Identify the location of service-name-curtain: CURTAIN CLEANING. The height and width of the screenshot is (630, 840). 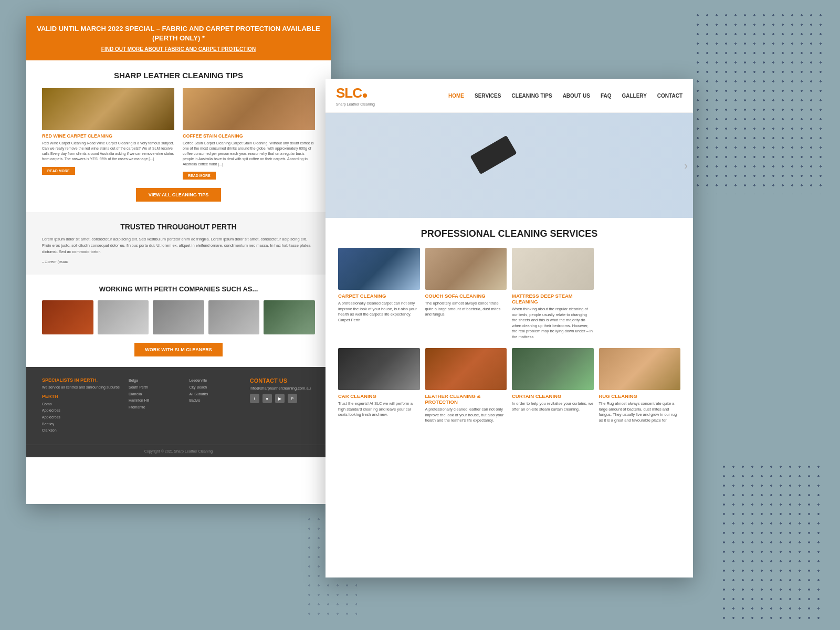
(553, 396).